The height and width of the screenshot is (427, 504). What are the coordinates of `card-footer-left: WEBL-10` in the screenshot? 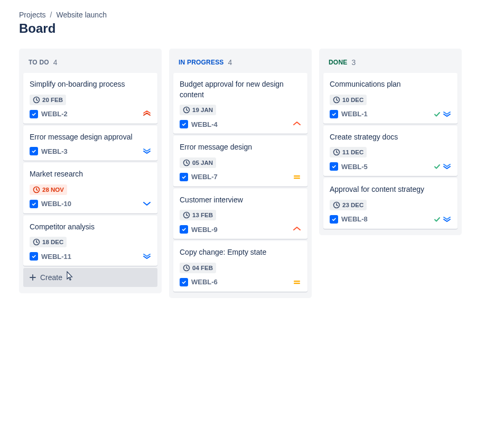 It's located at (51, 204).